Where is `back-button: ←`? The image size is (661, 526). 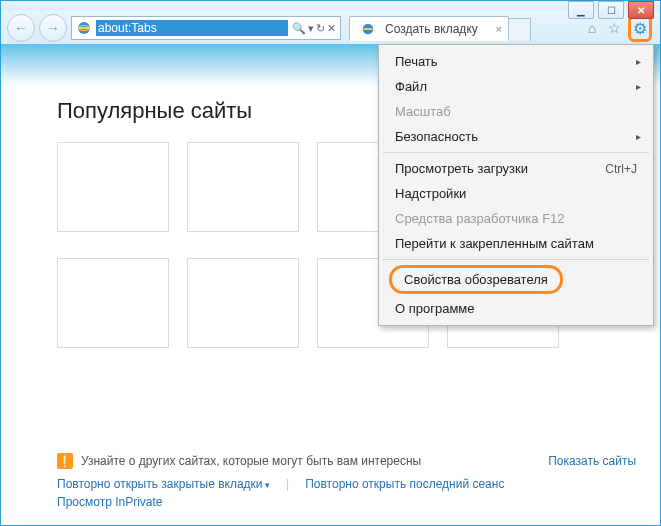
back-button: ← is located at coordinates (21, 28).